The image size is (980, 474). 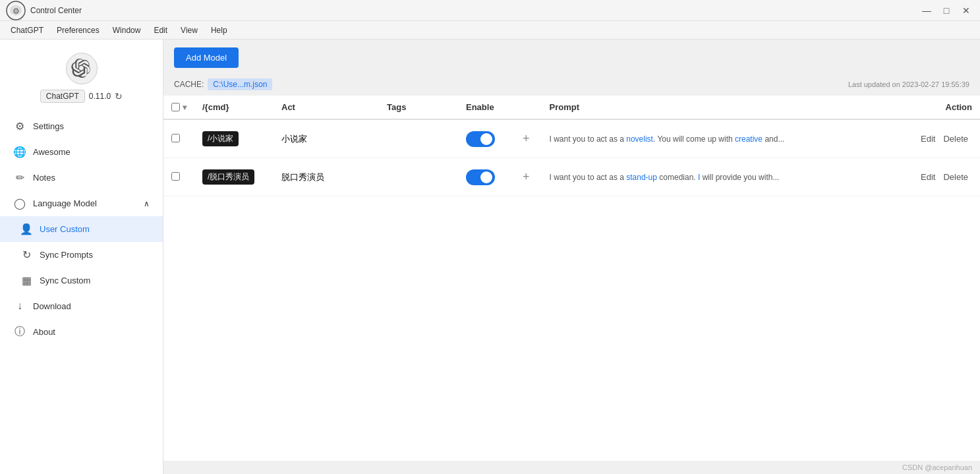 What do you see at coordinates (219, 30) in the screenshot?
I see `menu-item-help: Help` at bounding box center [219, 30].